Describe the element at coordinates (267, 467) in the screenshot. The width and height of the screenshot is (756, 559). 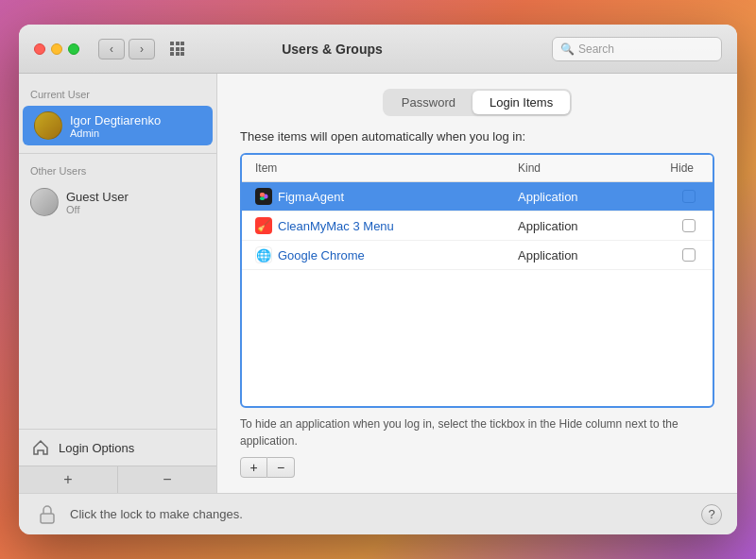
I see `table-action-buttons: + −` at that location.